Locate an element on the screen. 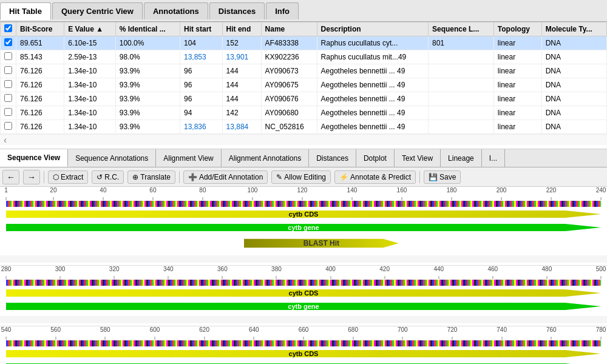  e-value-cell: 6.10e-15 is located at coordinates (90, 44).